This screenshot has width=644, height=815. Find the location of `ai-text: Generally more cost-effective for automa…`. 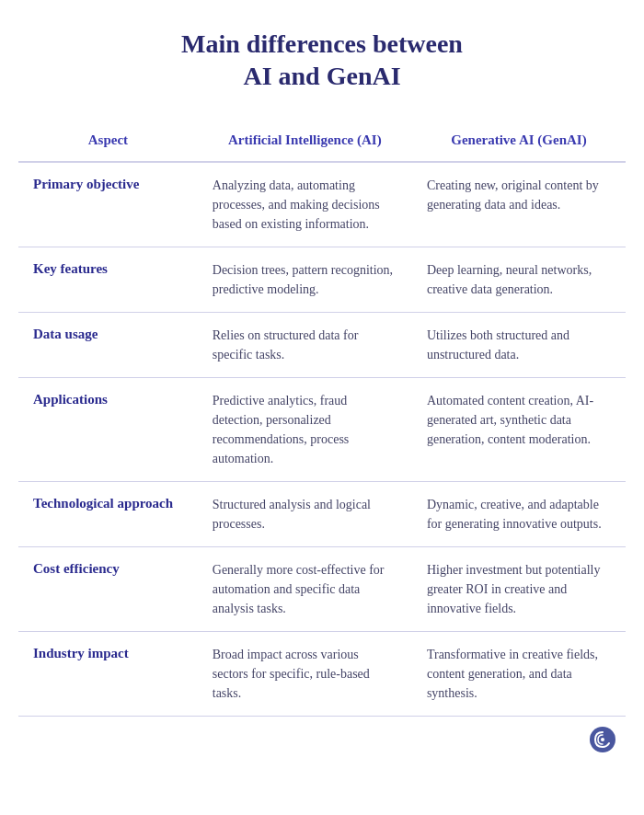

ai-text: Generally more cost-effective for automa… is located at coordinates (298, 589).